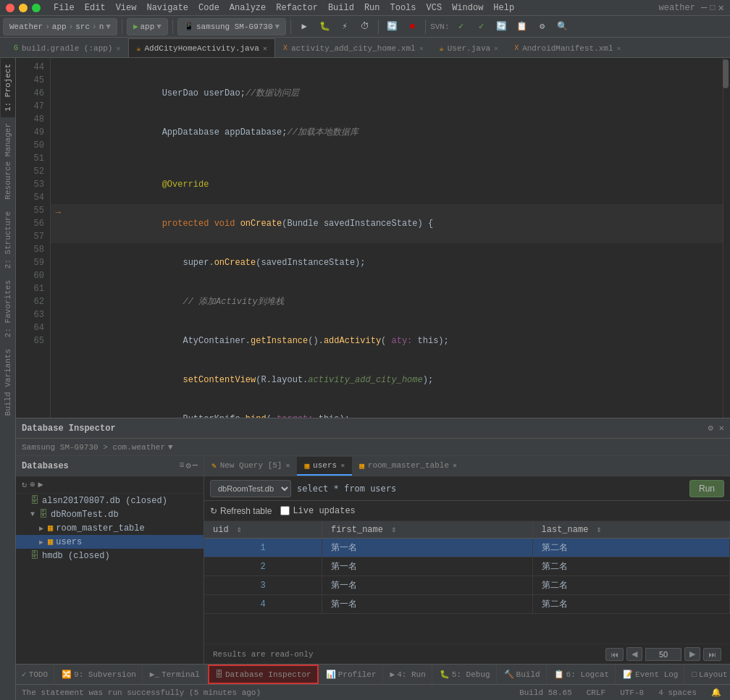  What do you see at coordinates (408, 466) in the screenshot?
I see `db-tab-room-master: ▦ room_master_table ✕` at bounding box center [408, 466].